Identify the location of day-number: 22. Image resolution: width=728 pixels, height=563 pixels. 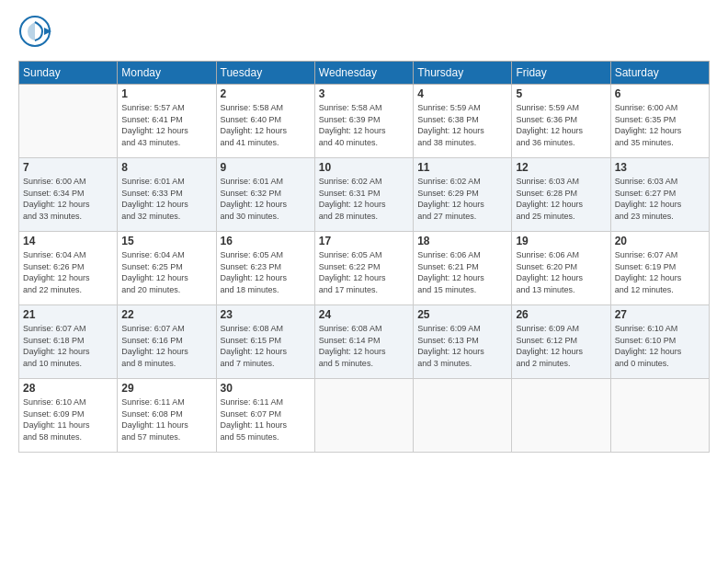
(166, 315).